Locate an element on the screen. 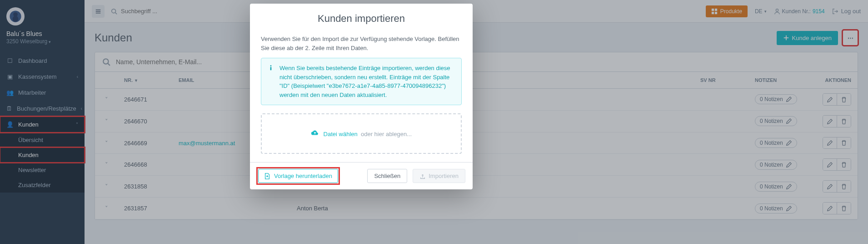 The image size is (868, 244). import-button-label: Importieren is located at coordinates (444, 176).